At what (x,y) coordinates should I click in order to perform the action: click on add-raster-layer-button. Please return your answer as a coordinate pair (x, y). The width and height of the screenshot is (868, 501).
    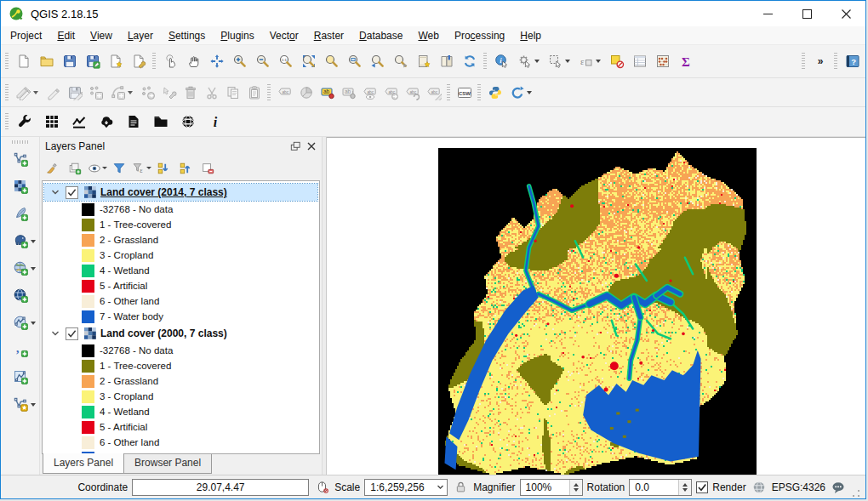
    Looking at the image, I should click on (20, 186).